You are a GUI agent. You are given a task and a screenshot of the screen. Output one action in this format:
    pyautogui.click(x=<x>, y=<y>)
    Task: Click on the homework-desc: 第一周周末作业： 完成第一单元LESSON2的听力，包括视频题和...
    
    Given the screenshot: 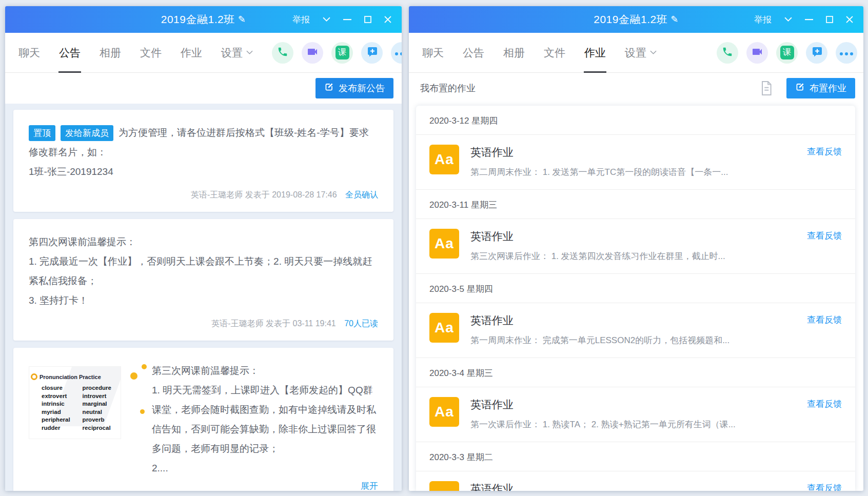 What is the action you would take?
    pyautogui.click(x=634, y=341)
    